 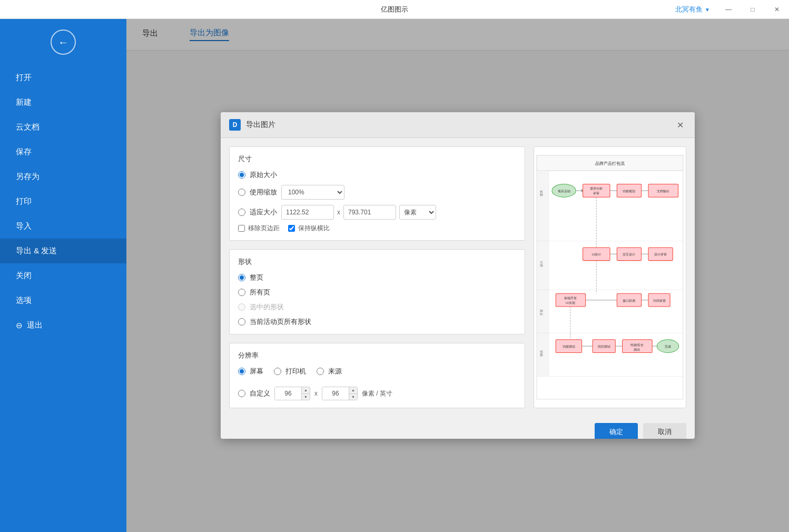 What do you see at coordinates (263, 212) in the screenshot?
I see `fit-size-label: 适应大小` at bounding box center [263, 212].